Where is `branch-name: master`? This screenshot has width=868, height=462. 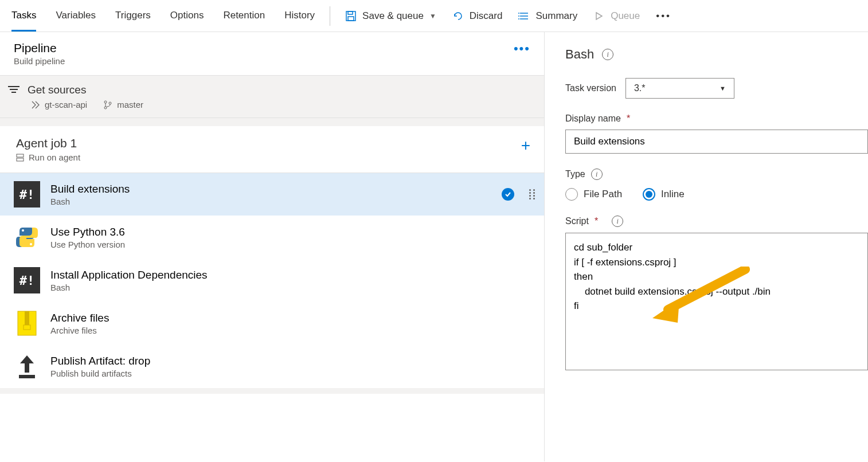
branch-name: master is located at coordinates (130, 104).